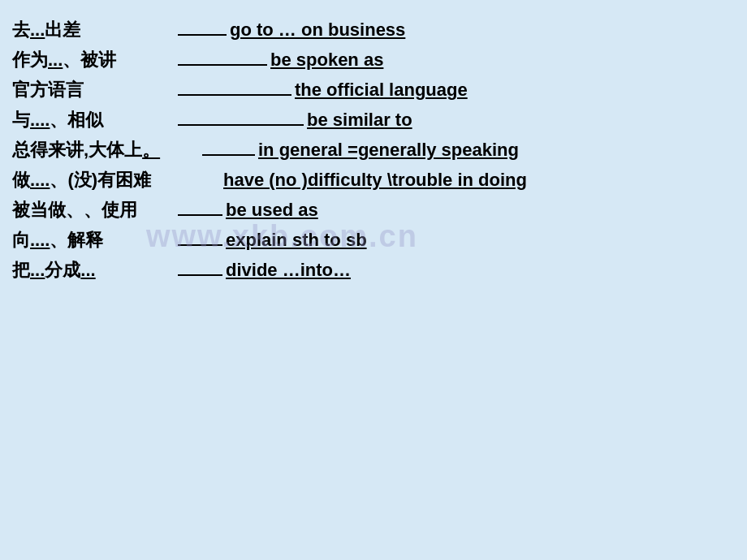 Image resolution: width=747 pixels, height=560 pixels. What do you see at coordinates (360, 120) in the screenshot?
I see `english-4: be similar to` at bounding box center [360, 120].